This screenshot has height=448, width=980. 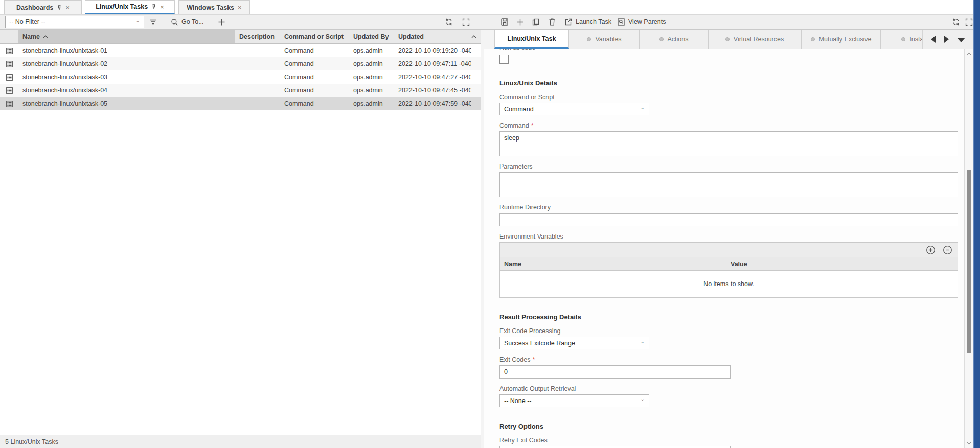 I want to click on runtime-directory-input, so click(x=729, y=220).